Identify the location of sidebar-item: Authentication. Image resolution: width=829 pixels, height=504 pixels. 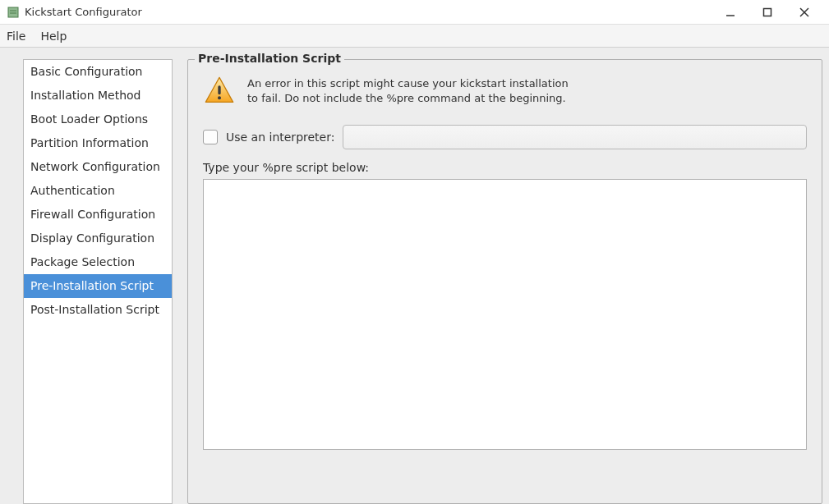
(98, 190).